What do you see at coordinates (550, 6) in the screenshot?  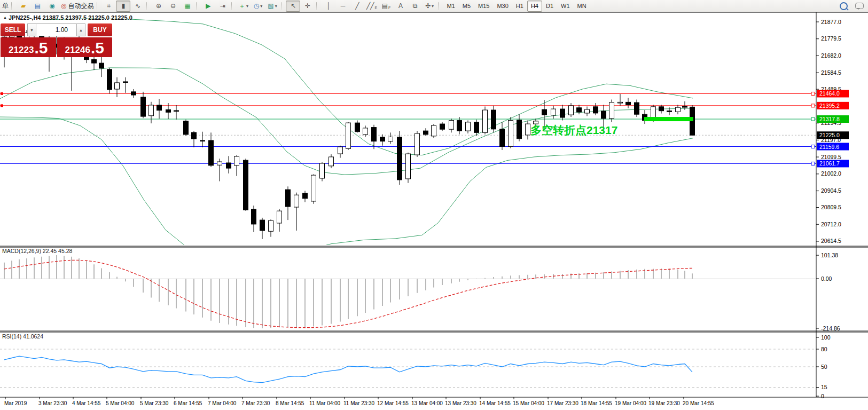 I see `timeframe-button-d1: D1` at bounding box center [550, 6].